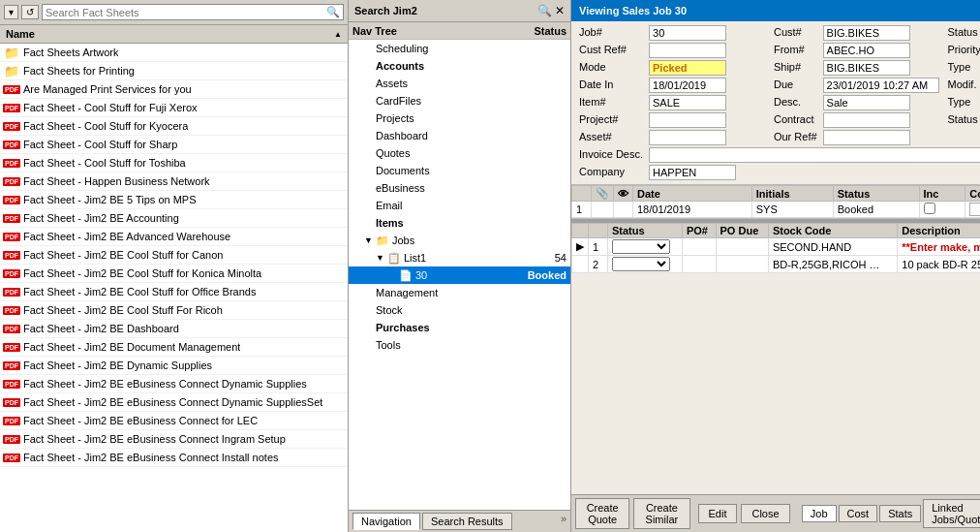  What do you see at coordinates (174, 236) in the screenshot?
I see `list-item: PDFFact Sheet - Jim2 BE Advanced Warehou…` at bounding box center [174, 236].